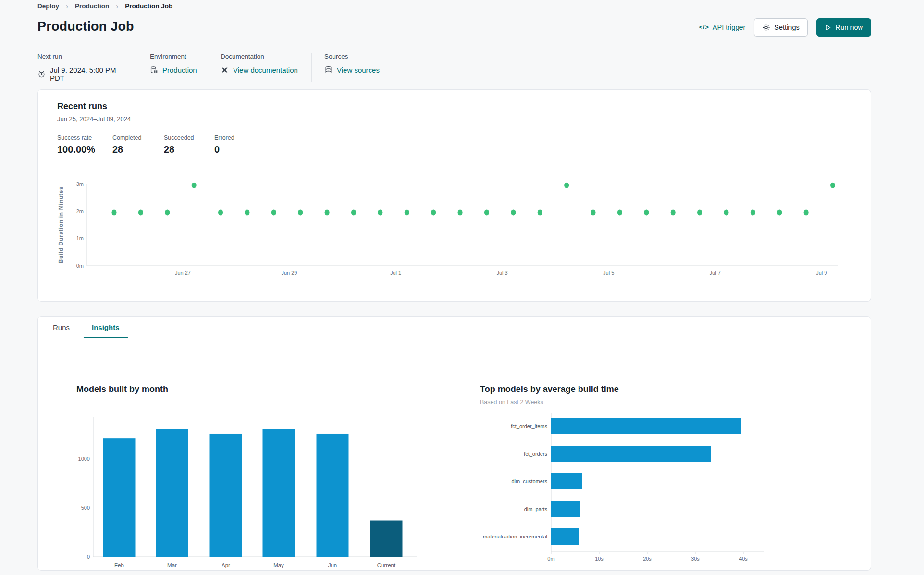 The height and width of the screenshot is (575, 924). I want to click on next-run-value: Jul 9, 2024, 5:00 PM PDT, so click(87, 74).